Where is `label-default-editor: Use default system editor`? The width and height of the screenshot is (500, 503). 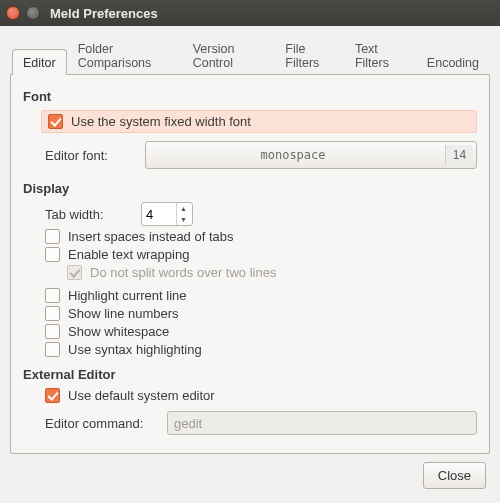 label-default-editor: Use default system editor is located at coordinates (142, 396).